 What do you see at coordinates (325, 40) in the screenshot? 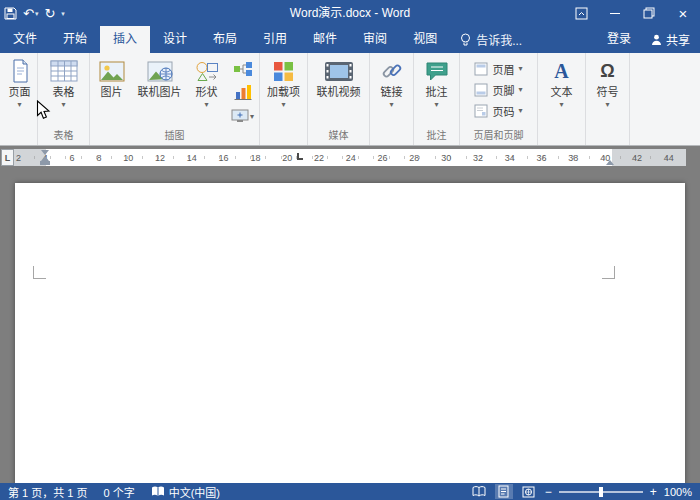
I see `tab-mailings: 邮件` at bounding box center [325, 40].